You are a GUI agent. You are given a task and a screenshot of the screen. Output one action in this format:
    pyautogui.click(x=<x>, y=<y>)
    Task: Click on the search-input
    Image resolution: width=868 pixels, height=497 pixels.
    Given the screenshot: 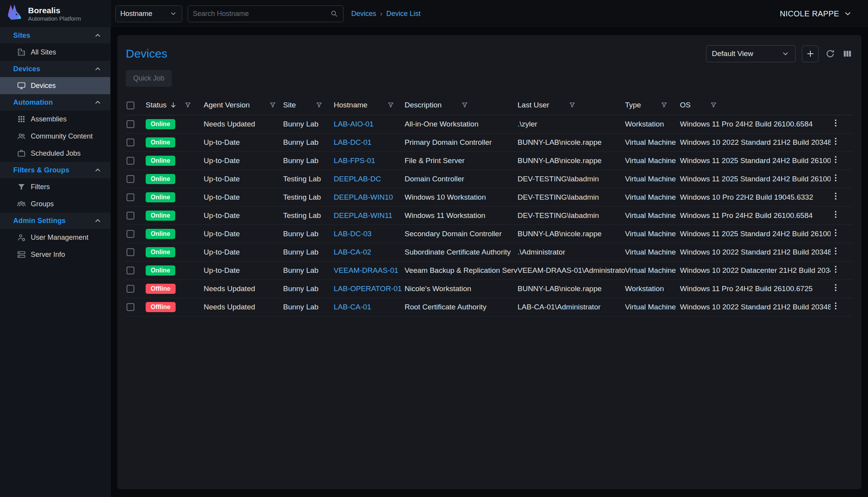 What is the action you would take?
    pyautogui.click(x=261, y=14)
    